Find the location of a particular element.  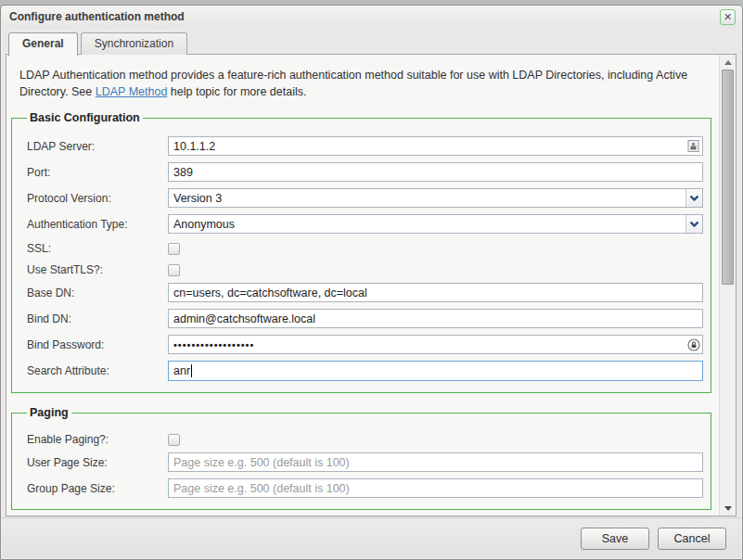

dialog-titlebar: Configure authentication method is located at coordinates (371, 17).